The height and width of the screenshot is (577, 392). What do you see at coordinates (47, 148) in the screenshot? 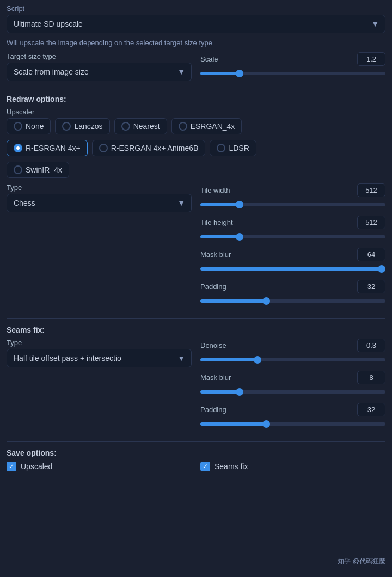
I see `upscaler-resrgan4x: R-ESRGAN 4x+` at bounding box center [47, 148].